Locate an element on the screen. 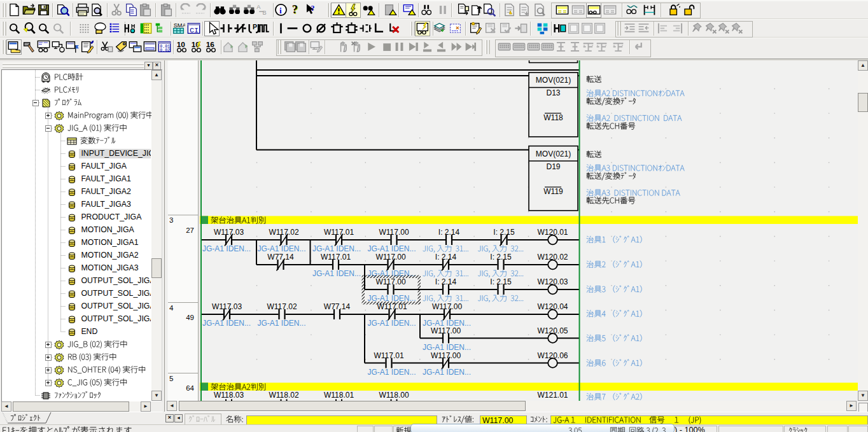 The width and height of the screenshot is (868, 432). svg-text: 27 is located at coordinates (190, 230).